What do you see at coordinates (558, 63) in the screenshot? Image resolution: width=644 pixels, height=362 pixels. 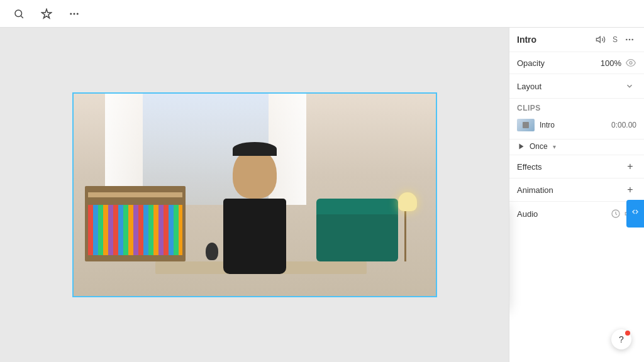 I see `opacity-label: Opacity` at bounding box center [558, 63].